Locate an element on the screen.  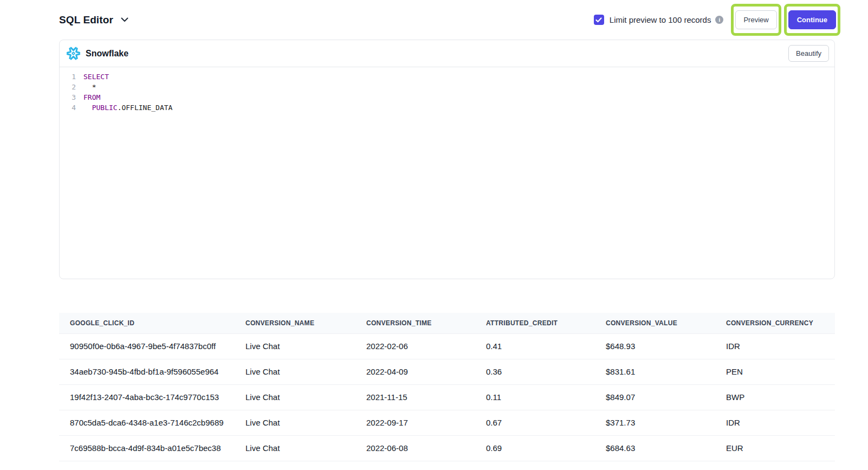
table-cell: 0.11 is located at coordinates (535, 397).